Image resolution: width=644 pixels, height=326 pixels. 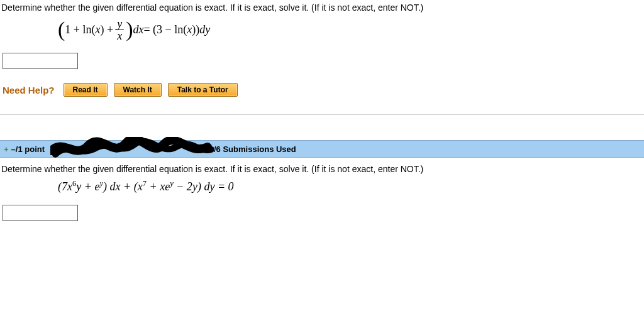 I want to click on question-2-equation: (7x6y + ey) dx + (x7 + xey − 2y) dy = 0, so click(x=350, y=186).